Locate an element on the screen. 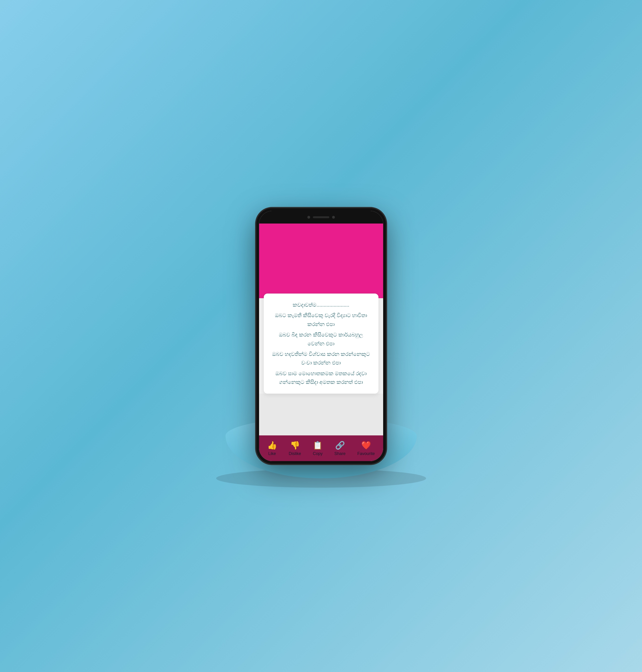 This screenshot has width=642, height=672. dislike-icon: 👎 is located at coordinates (295, 445).